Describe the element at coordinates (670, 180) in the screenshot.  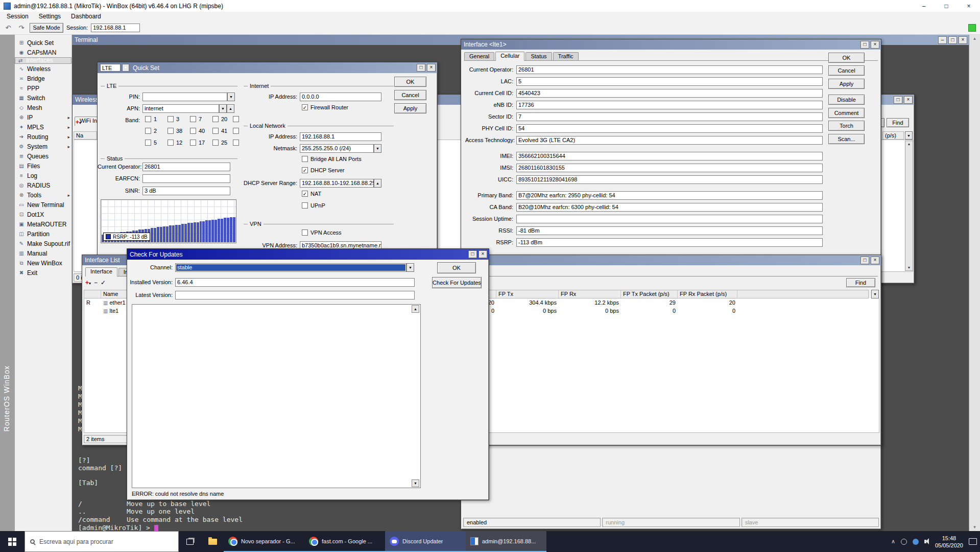
I see `uicc-field: 8935101211928041698` at that location.